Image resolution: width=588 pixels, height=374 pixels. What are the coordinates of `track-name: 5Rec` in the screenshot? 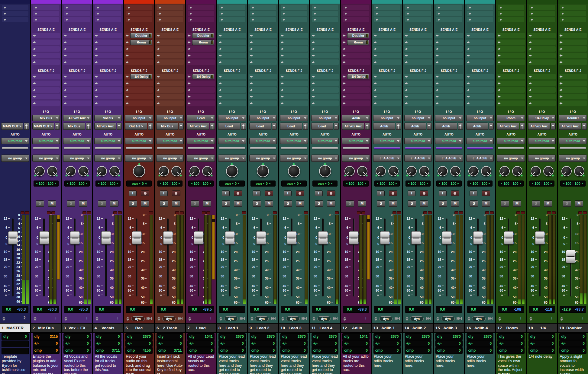 It's located at (139, 328).